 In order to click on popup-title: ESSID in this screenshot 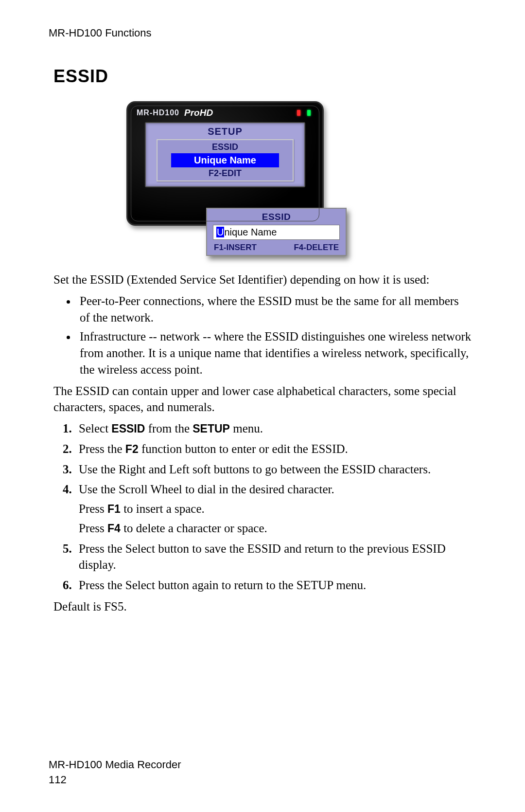, I will do `click(276, 217)`.